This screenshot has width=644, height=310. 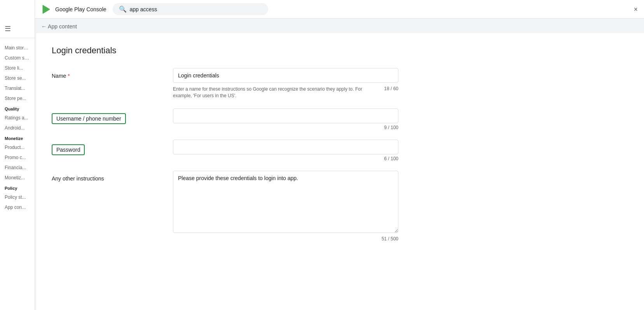 I want to click on sidebar-item-app-con: App con..., so click(x=17, y=207).